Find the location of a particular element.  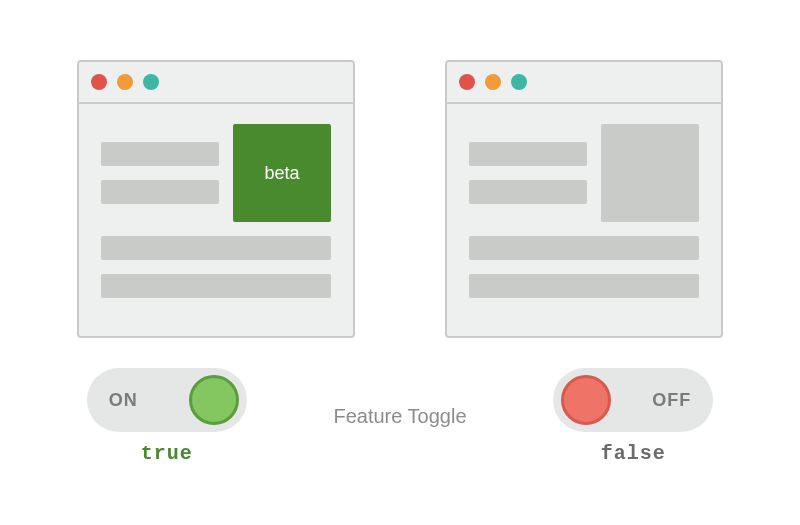

content-top-row is located at coordinates (584, 173).